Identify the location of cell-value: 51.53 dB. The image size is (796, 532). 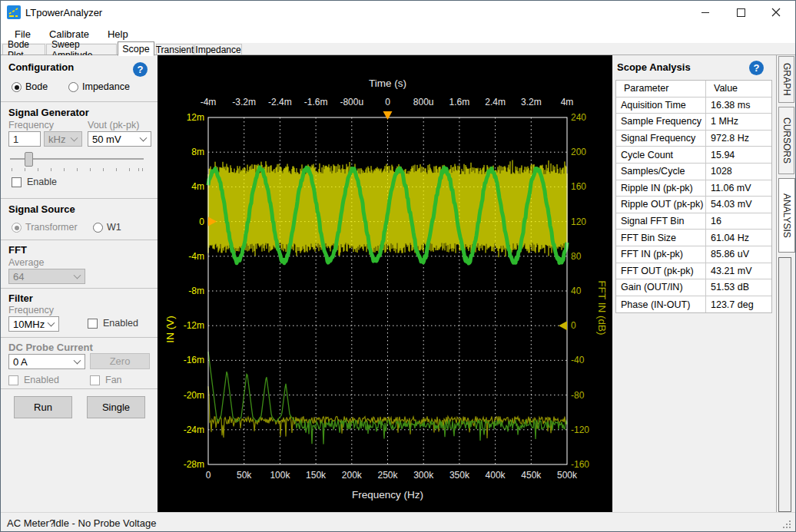
(739, 287).